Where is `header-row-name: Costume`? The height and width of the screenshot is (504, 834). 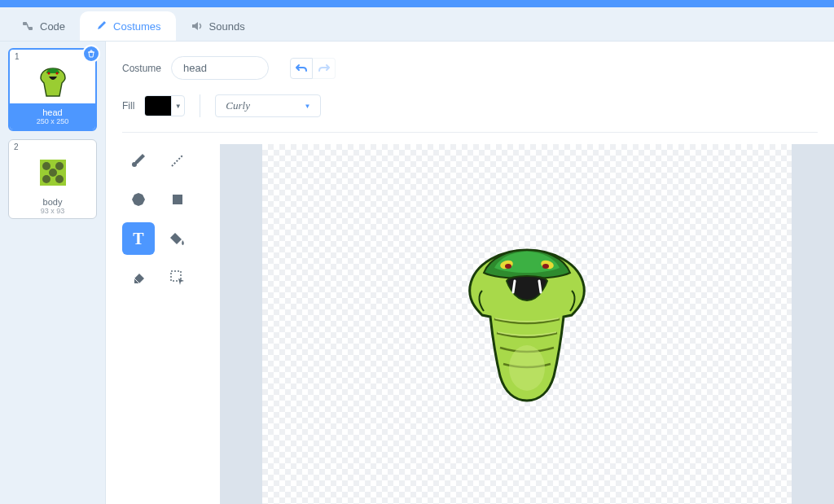
header-row-name: Costume is located at coordinates (470, 68).